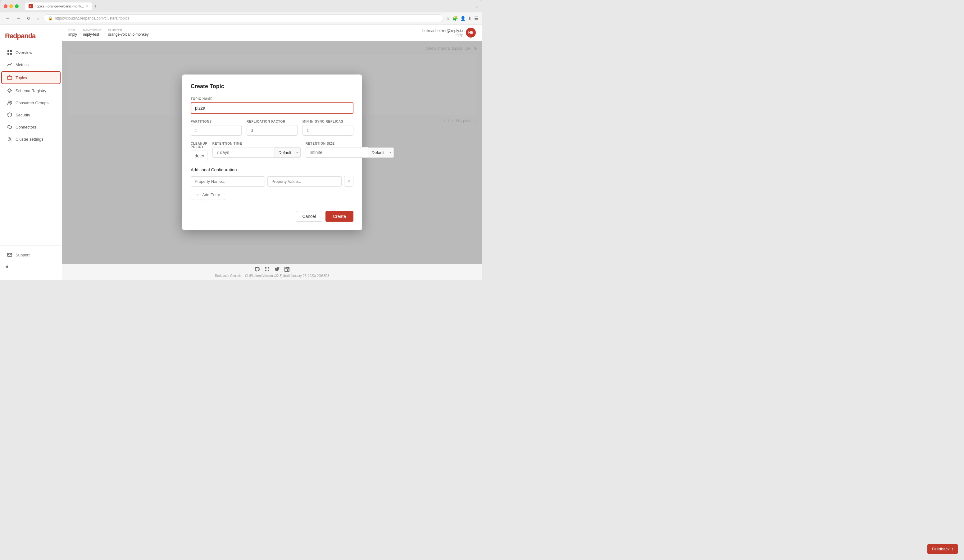 The width and height of the screenshot is (964, 560). Describe the element at coordinates (256, 151) in the screenshot. I see `retention-time-col: RETENTION TIME Default ▾` at that location.